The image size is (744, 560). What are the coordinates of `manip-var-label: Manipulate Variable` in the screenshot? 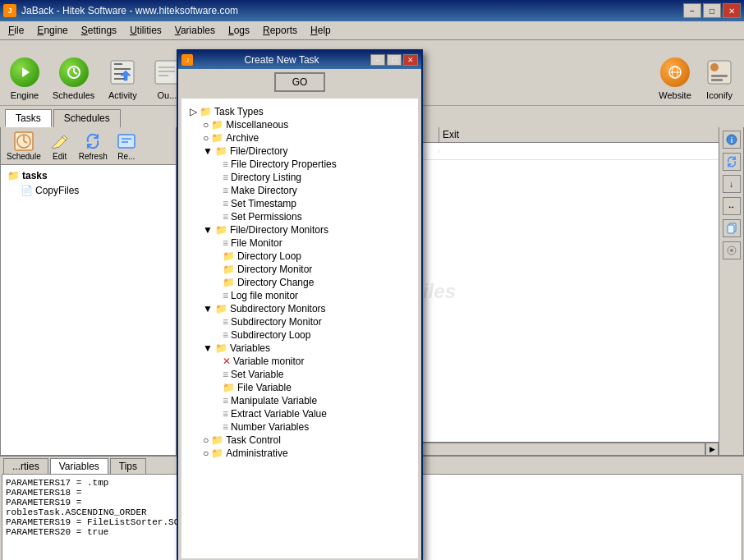 It's located at (274, 401).